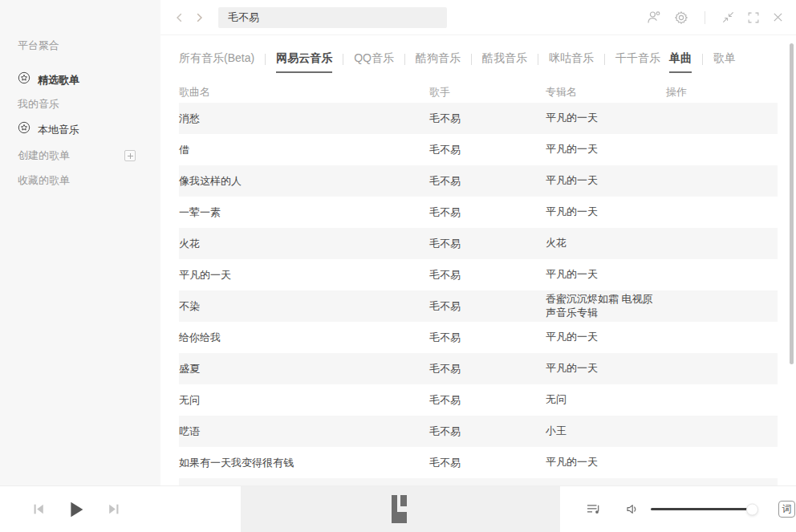 Image resolution: width=796 pixels, height=532 pixels. I want to click on sidebar-header-label: 收藏的歌单, so click(43, 181).